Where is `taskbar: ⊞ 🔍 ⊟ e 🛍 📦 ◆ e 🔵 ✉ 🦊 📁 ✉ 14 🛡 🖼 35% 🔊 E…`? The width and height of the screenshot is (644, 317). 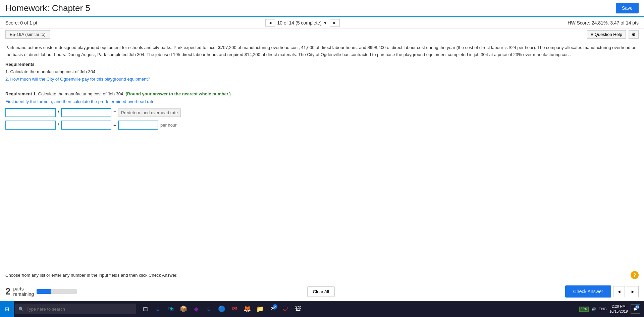
taskbar: ⊞ 🔍 ⊟ e 🛍 📦 ◆ e 🔵 ✉ 🦊 📁 ✉ 14 🛡 🖼 35% 🔊 E… is located at coordinates (322, 309).